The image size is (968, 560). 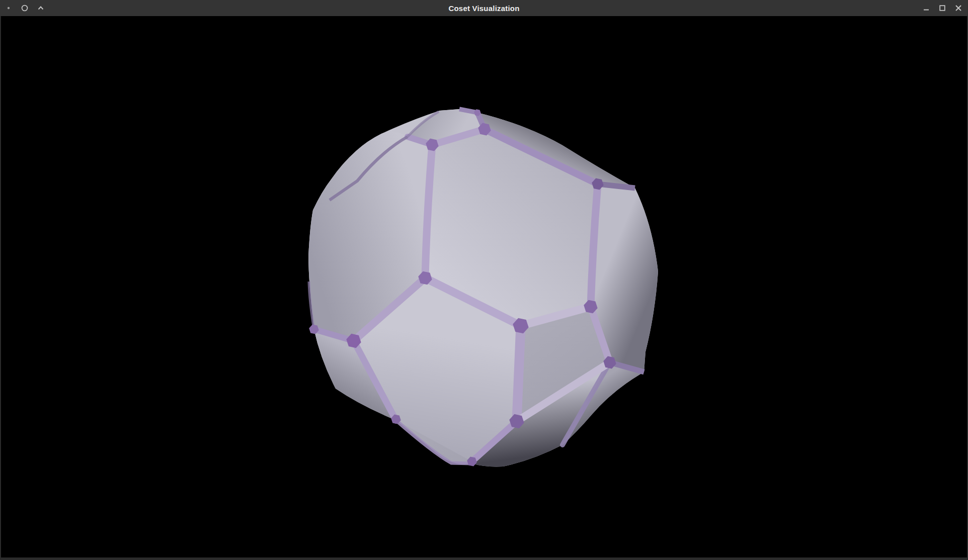 What do you see at coordinates (41, 8) in the screenshot?
I see `chevron-up-icon` at bounding box center [41, 8].